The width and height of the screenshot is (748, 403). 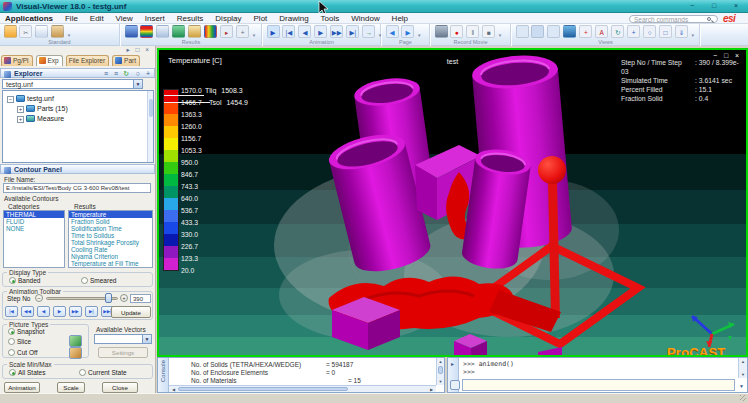 What do you see at coordinates (488, 32) in the screenshot?
I see `stop-icon: ■` at bounding box center [488, 32].